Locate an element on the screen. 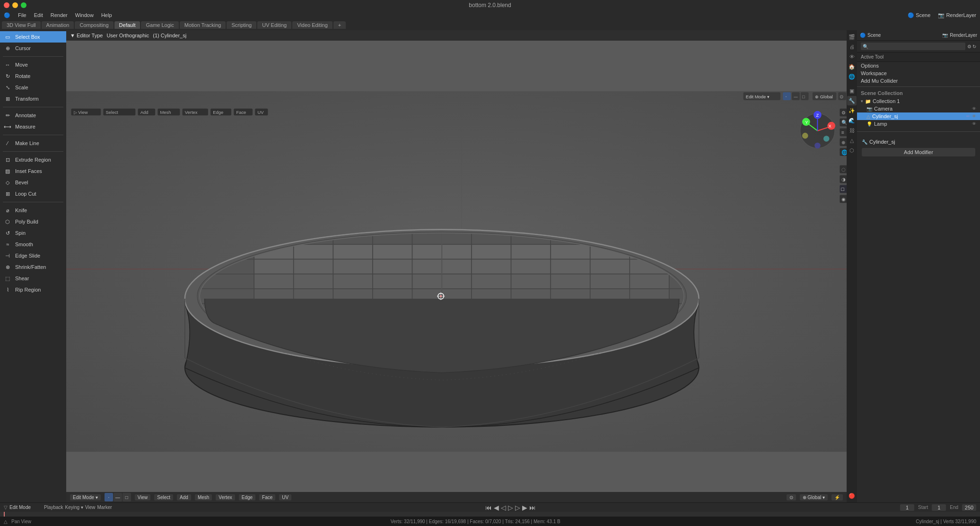  prev-keyframe-btn: ◀ is located at coordinates (497, 508).